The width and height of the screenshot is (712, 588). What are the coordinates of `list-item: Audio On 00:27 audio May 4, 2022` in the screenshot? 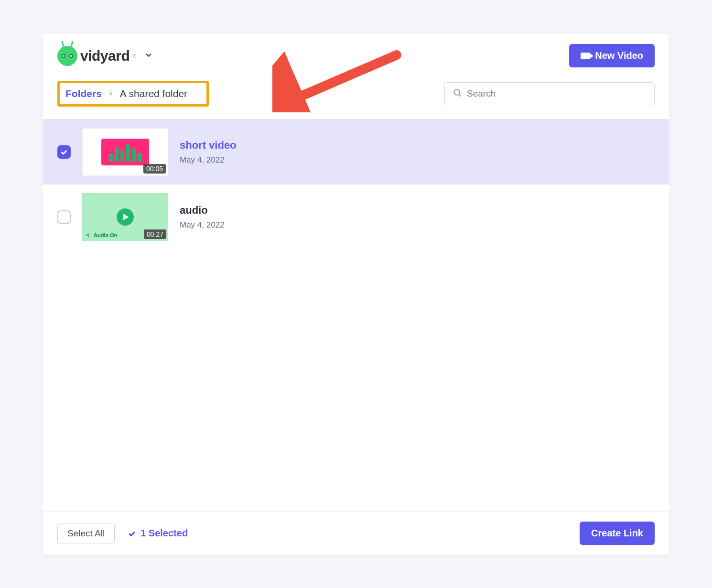 It's located at (356, 217).